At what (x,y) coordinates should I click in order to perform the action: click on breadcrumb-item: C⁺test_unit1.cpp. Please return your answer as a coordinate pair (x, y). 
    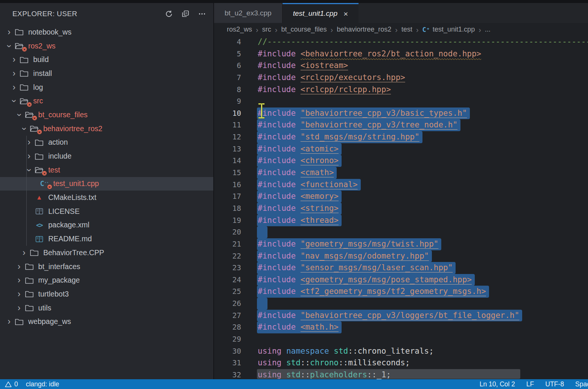
    Looking at the image, I should click on (449, 29).